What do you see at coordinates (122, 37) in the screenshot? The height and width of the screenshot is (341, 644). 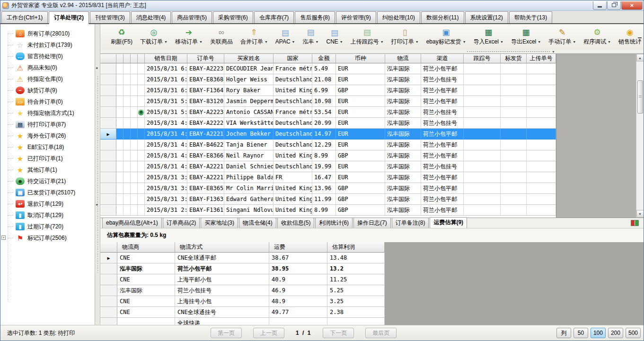 I see `toolbar-button: ♻ 刷新(F5)▼` at bounding box center [122, 37].